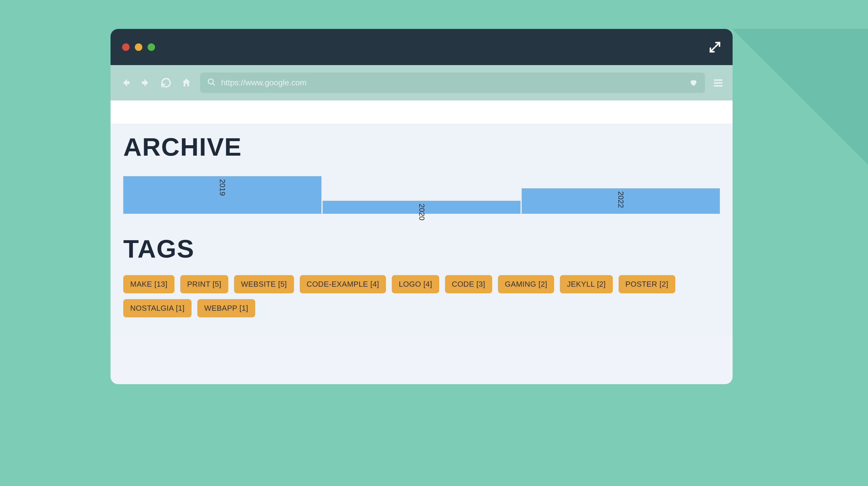 This screenshot has width=868, height=486. I want to click on url-input, so click(453, 83).